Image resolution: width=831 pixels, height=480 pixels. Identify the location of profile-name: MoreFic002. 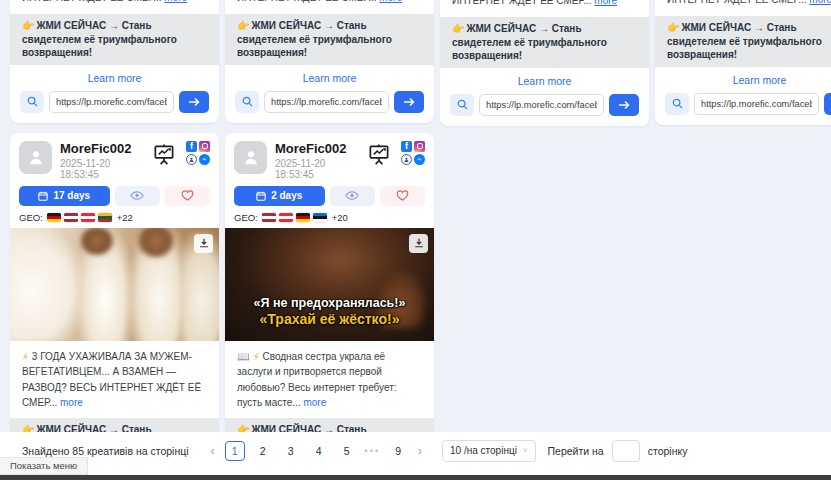
(317, 148).